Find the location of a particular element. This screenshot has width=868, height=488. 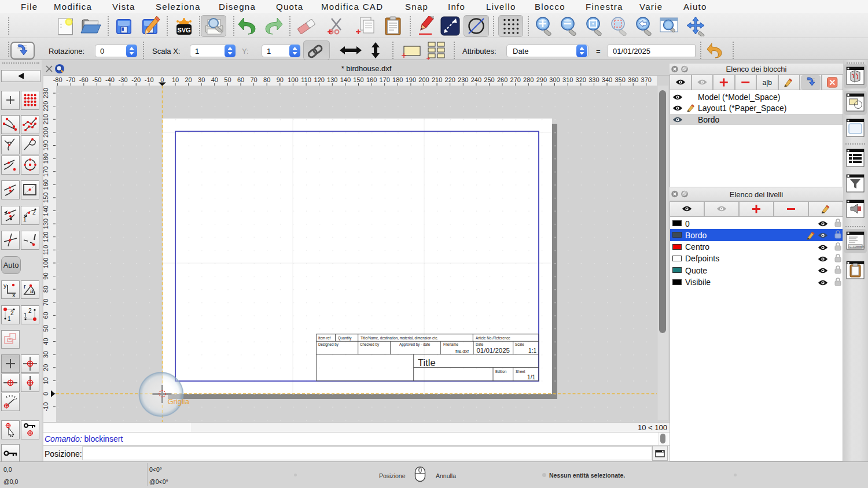

svg-text: Scale is located at coordinates (520, 345).